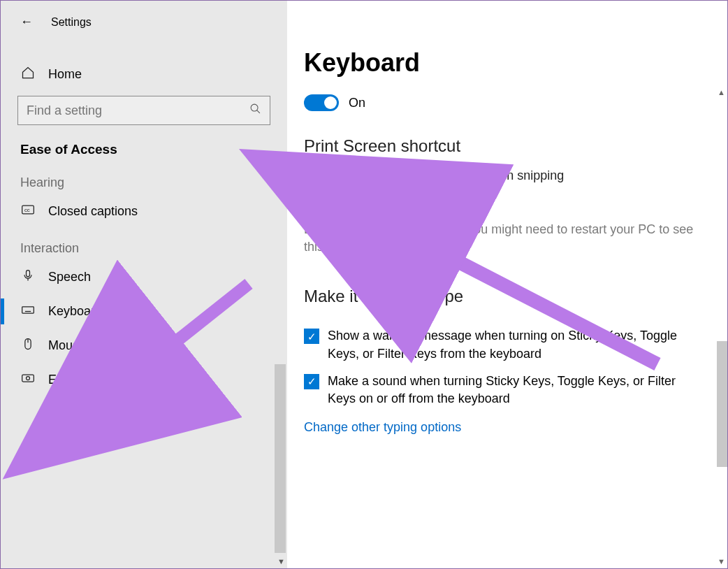  I want to click on scrollbar-thumb, so click(722, 404).